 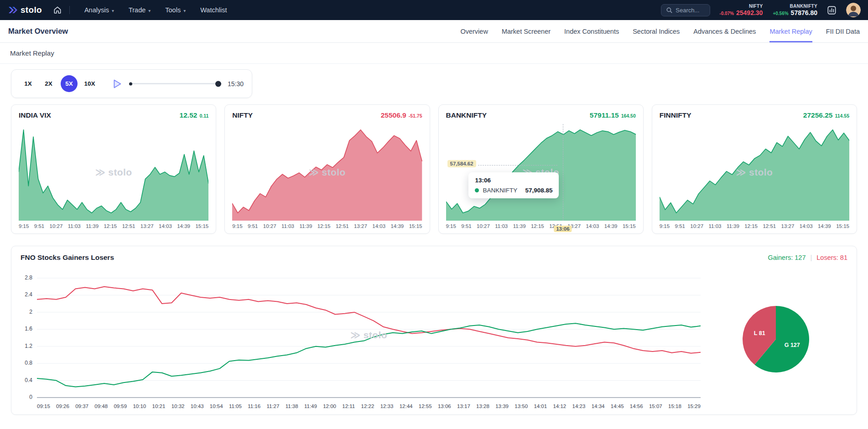 I want to click on x-tick: 14:12, so click(x=559, y=406).